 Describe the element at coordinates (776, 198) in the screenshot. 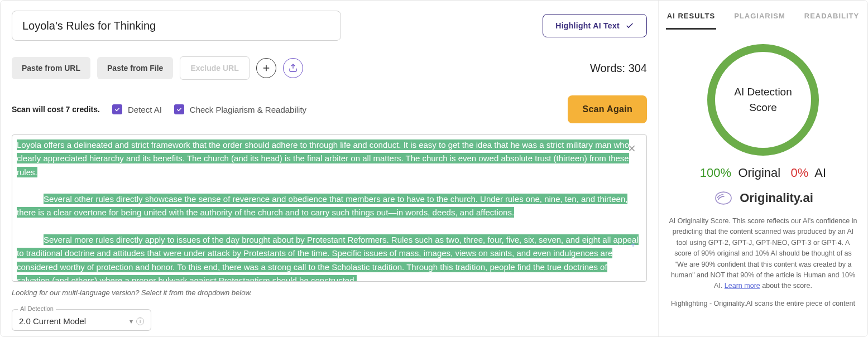

I see `brand-name: Originality.ai` at that location.